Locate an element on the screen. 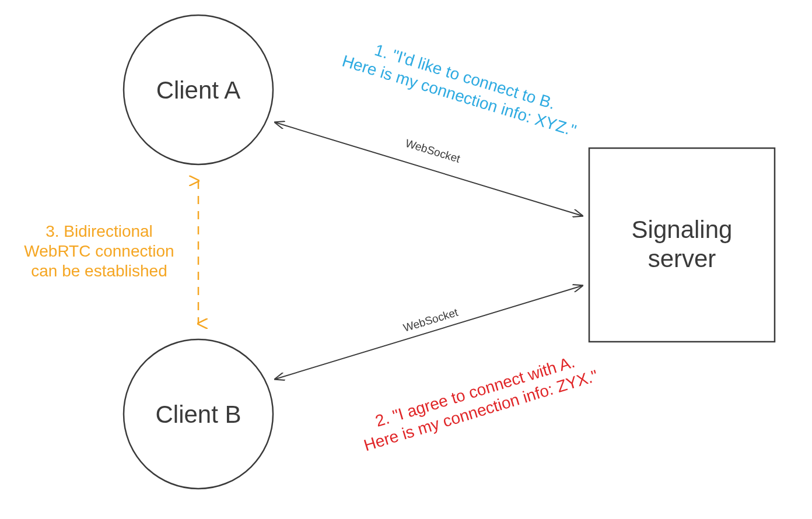  client-a-label: Client A is located at coordinates (198, 90).